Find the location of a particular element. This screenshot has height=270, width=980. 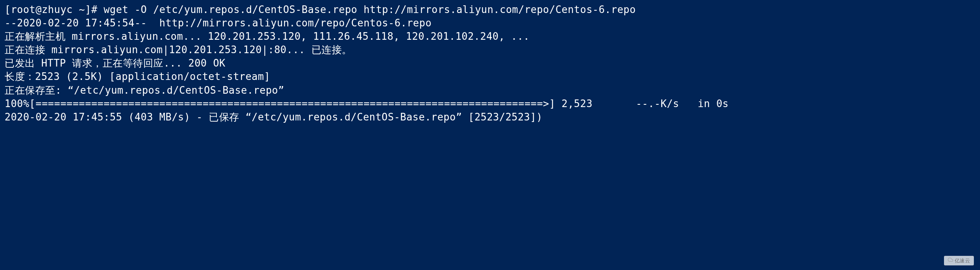

resolving-host-line: 正在解析主机 mirrors.aliyun.com... 120.201.253… is located at coordinates (490, 37).